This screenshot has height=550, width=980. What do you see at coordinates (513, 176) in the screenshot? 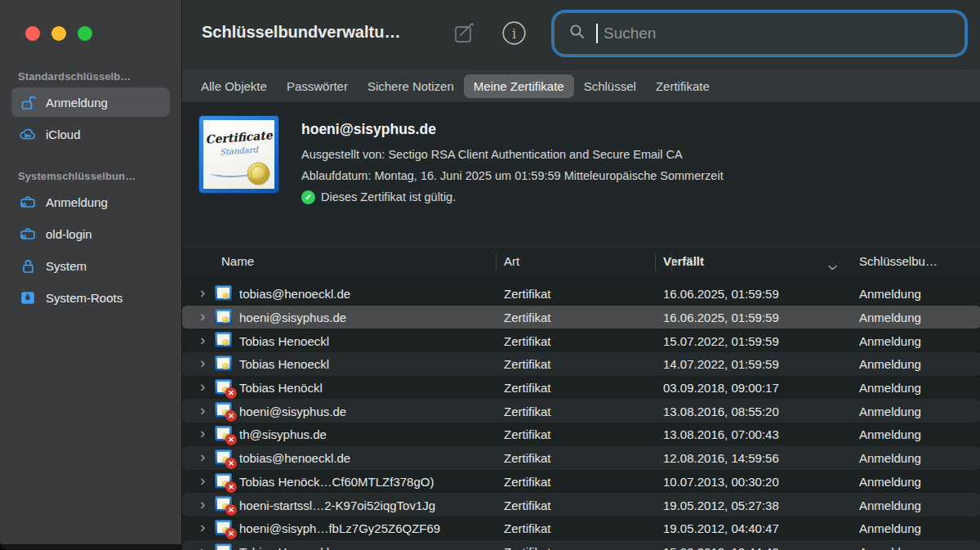
I see `expiry-line: Ablaufdatum: Montag, 16. Juni 2025 um 01…` at bounding box center [513, 176].